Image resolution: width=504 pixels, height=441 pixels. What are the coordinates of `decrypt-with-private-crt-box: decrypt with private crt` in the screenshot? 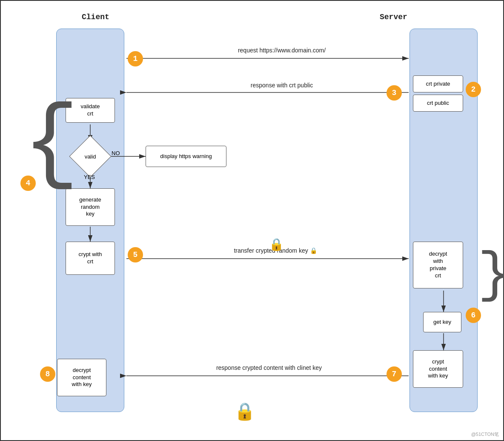 It's located at (438, 265).